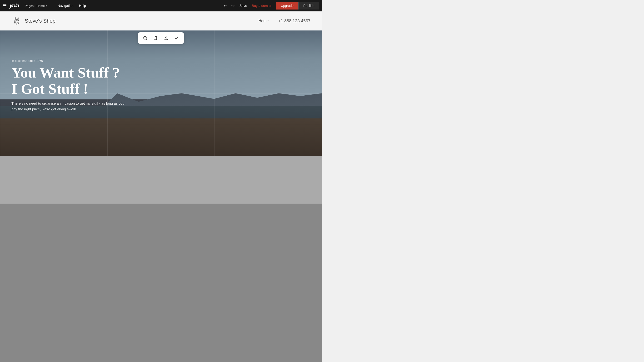 This screenshot has height=362, width=644. I want to click on site-logo-area: Steve's Shop, so click(34, 21).